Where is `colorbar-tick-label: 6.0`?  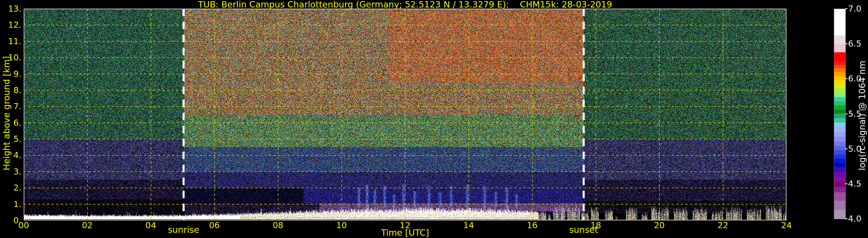 colorbar-tick-label: 6.0 is located at coordinates (858, 79).